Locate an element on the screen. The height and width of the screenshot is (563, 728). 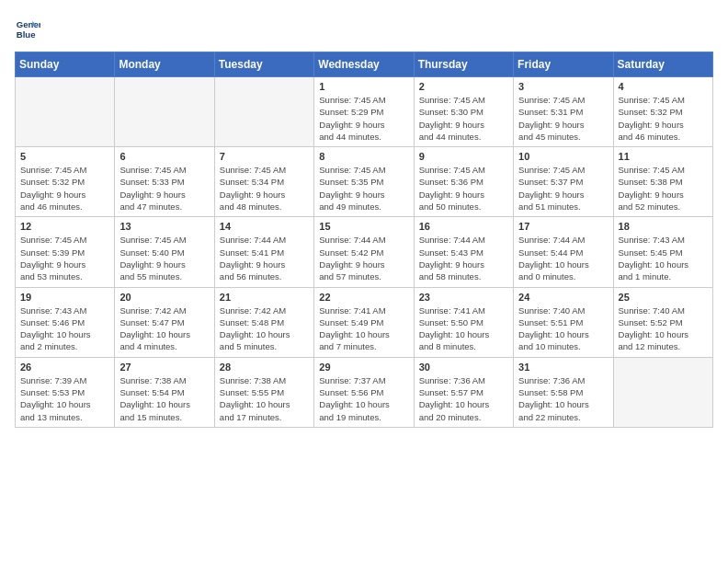
day-info: Sunrise: 7:39 AM Sunset: 5:53 PM Dayligh… is located at coordinates (64, 399).